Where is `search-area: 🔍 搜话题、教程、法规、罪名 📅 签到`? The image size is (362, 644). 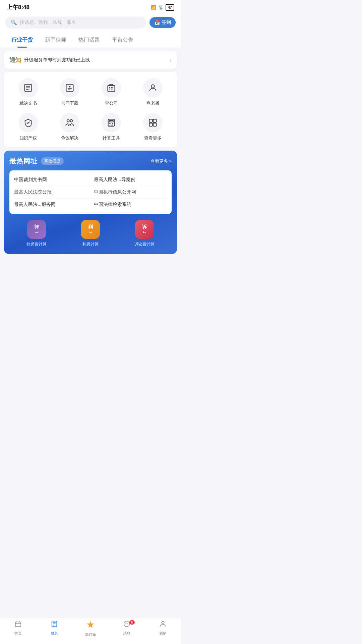
search-area: 🔍 搜话题、教程、法规、罪名 📅 签到 is located at coordinates (90, 23).